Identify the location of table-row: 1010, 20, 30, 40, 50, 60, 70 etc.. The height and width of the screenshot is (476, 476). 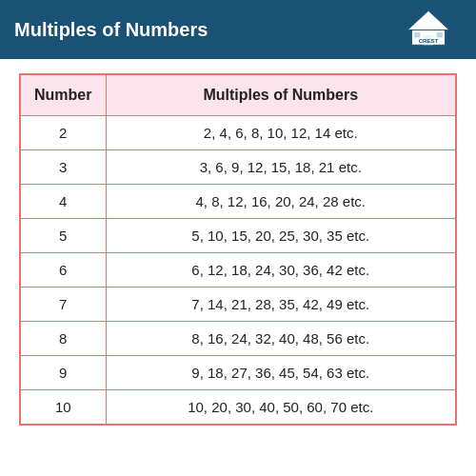
(238, 407).